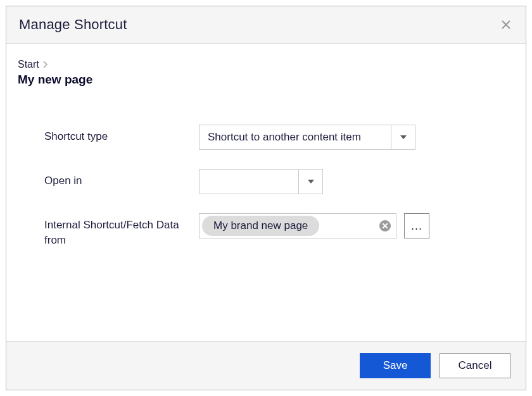 The width and height of the screenshot is (532, 396). Describe the element at coordinates (266, 65) in the screenshot. I see `breadcrumb: Start` at that location.